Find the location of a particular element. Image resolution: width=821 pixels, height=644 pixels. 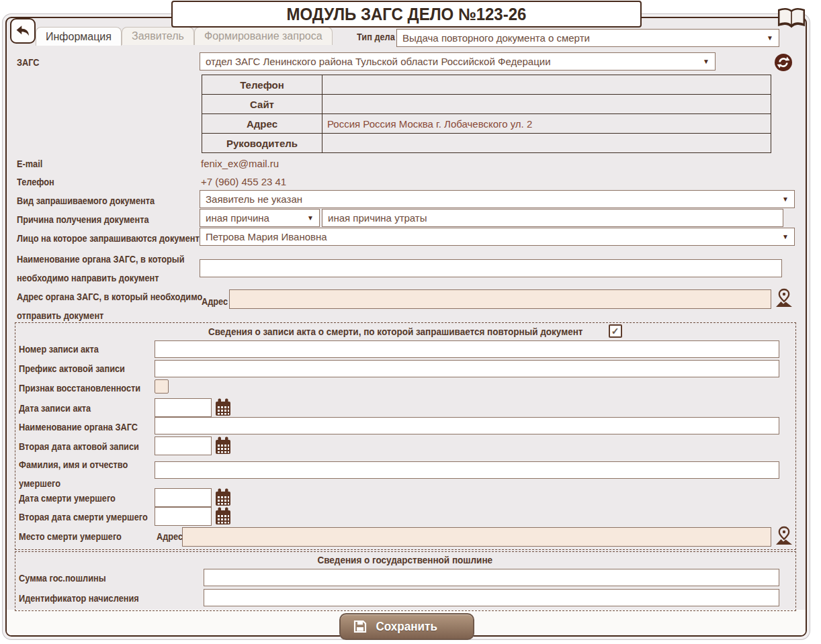

second-death-date-label: Вторая дата смерти умершего is located at coordinates (83, 517).